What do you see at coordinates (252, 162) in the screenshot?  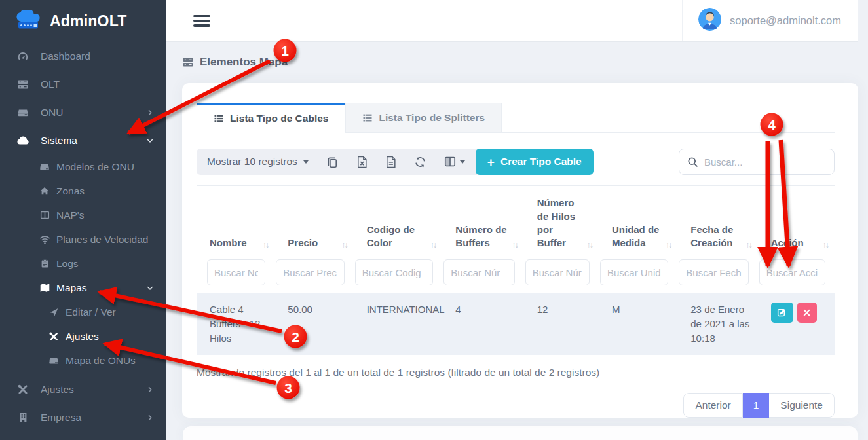 I see `entries-label: Mostrar 10 registros` at bounding box center [252, 162].